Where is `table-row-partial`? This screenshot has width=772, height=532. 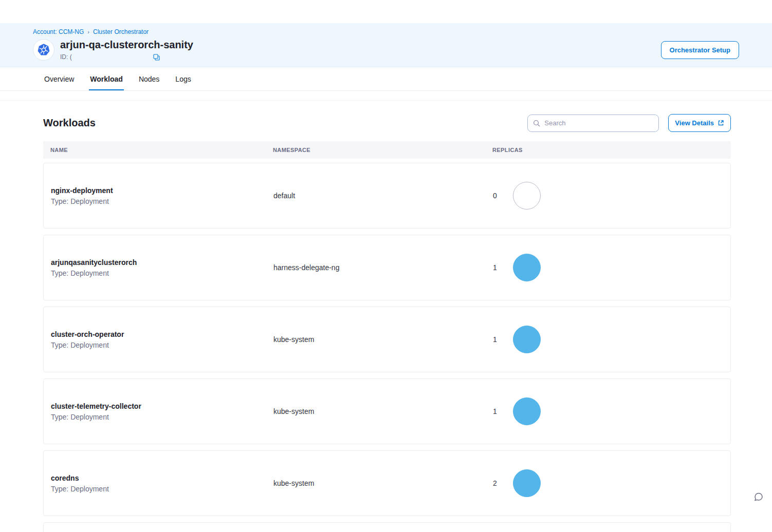 table-row-partial is located at coordinates (387, 527).